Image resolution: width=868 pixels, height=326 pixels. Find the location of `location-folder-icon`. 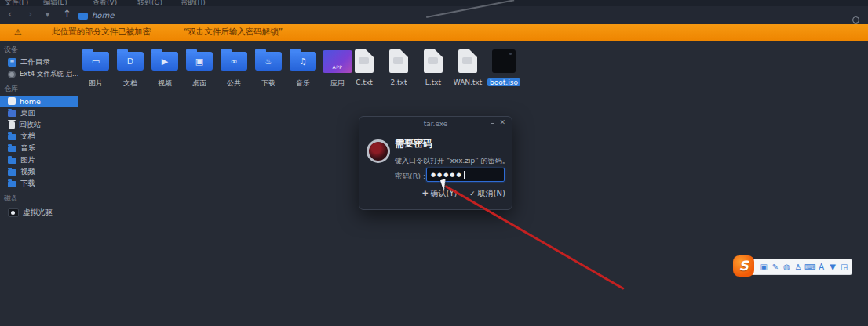

location-folder-icon is located at coordinates (83, 16).